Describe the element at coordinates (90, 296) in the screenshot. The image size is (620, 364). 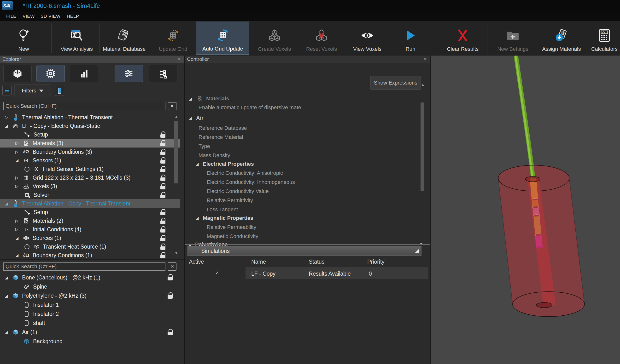
I see `tree-item: Polyethylene - @2 kHz (3)` at that location.